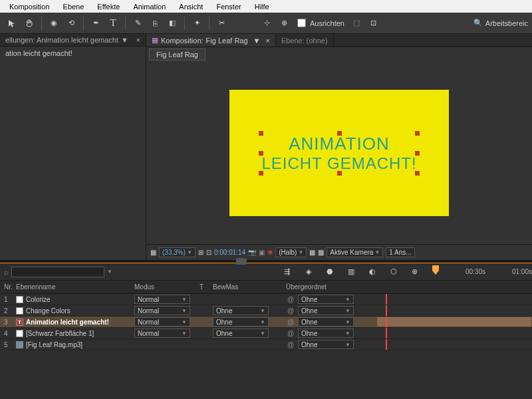 This screenshot has width=532, height=399. What do you see at coordinates (266, 334) in the screenshot?
I see `layer-row: 4 [Schwarz Farbfläche 1] Normal▼ Ohne▼ @…` at bounding box center [266, 334].